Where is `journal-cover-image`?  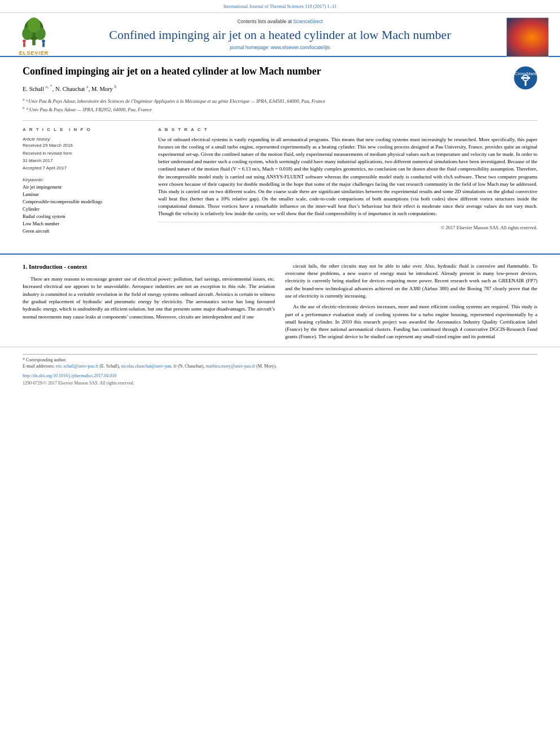 journal-cover-image is located at coordinates (527, 37).